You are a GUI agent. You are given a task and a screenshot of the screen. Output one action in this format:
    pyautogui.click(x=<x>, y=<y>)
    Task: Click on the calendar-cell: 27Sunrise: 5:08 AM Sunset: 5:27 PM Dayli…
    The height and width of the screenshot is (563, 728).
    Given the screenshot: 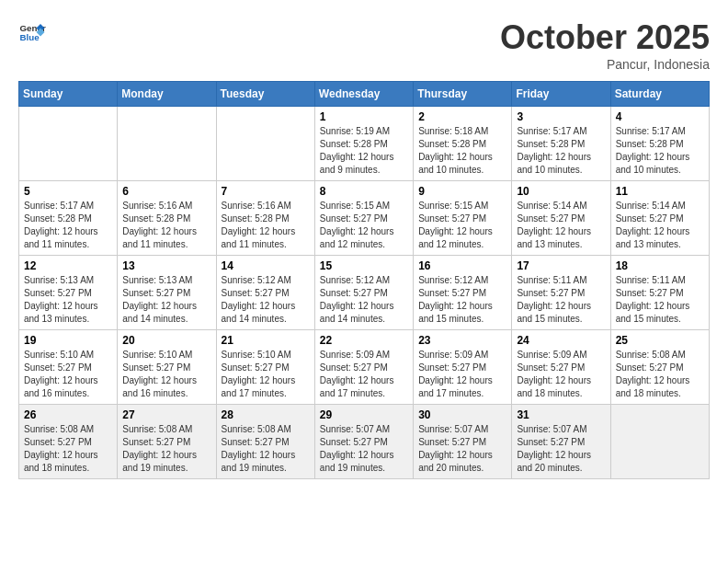 What is the action you would take?
    pyautogui.click(x=167, y=442)
    